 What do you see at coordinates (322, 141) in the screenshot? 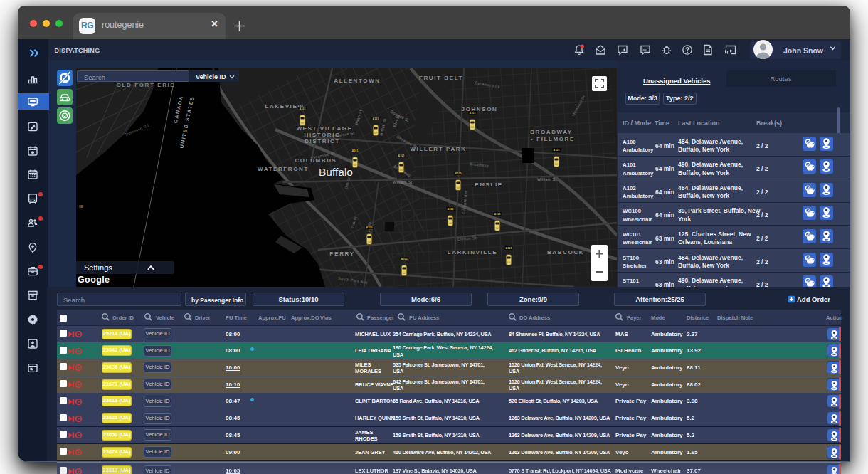
I see `svg-text: DISTRICT` at bounding box center [322, 141].